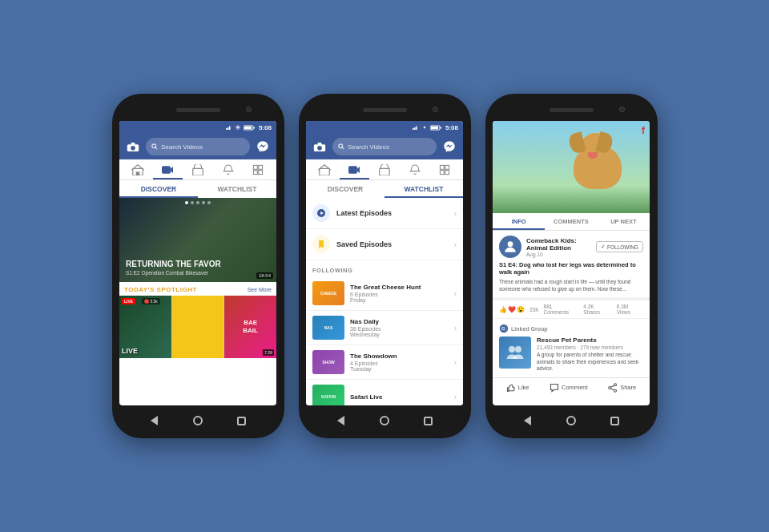 The image size is (769, 532). What do you see at coordinates (510, 247) in the screenshot?
I see `show-avatar` at bounding box center [510, 247].